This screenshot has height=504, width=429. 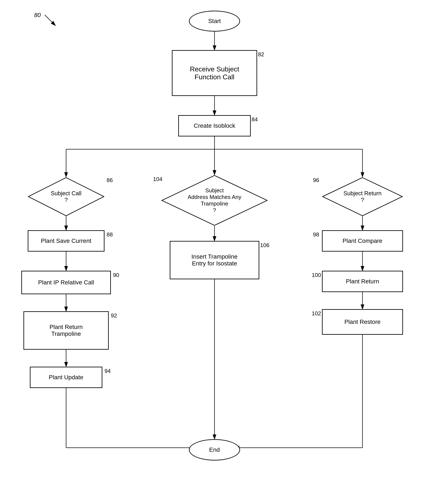 I want to click on node-104: SubjectAddress Matches AnyTrampoline?, so click(x=214, y=200).